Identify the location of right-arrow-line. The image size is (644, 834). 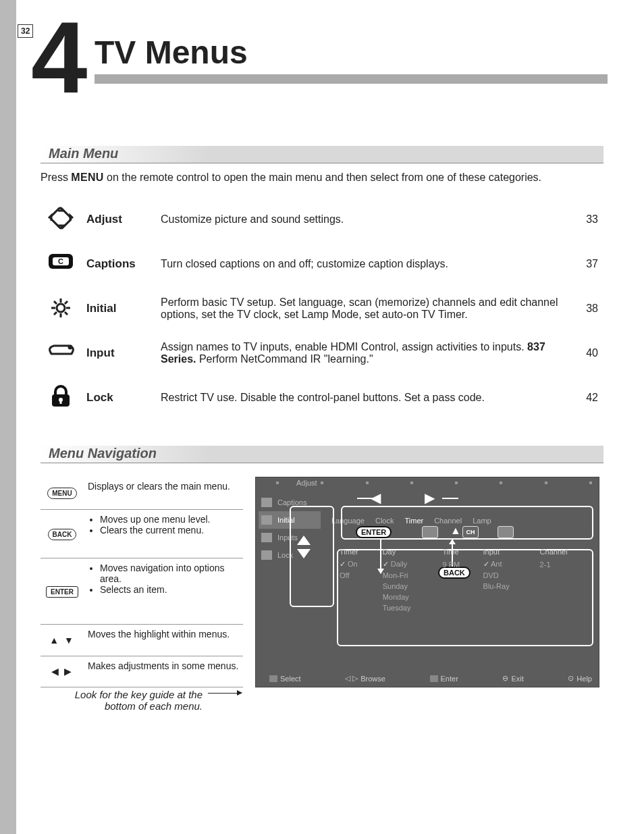
(450, 498).